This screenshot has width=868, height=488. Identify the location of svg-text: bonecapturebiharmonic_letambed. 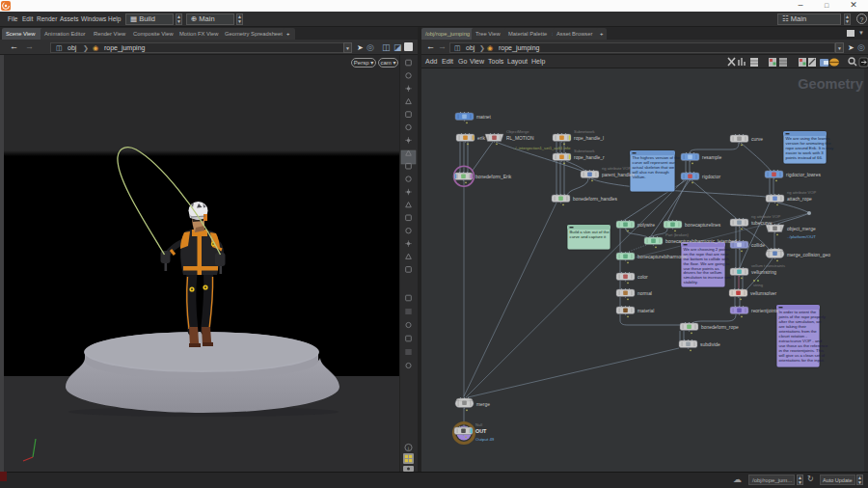
(701, 241).